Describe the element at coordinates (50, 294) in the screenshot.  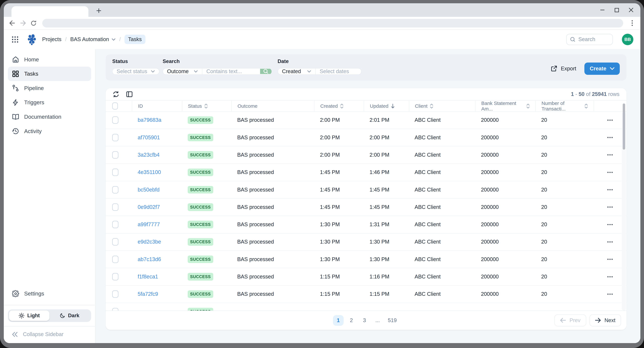
I see `sidebar-item-settings: Settings` at that location.